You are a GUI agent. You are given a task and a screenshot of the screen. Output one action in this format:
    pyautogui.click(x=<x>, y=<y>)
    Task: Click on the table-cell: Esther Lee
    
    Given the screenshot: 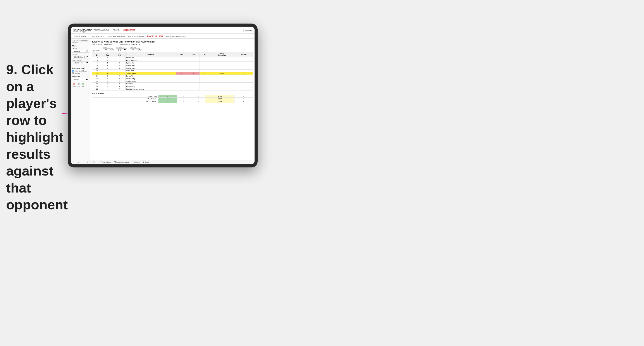 What is the action you would take?
    pyautogui.click(x=151, y=58)
    